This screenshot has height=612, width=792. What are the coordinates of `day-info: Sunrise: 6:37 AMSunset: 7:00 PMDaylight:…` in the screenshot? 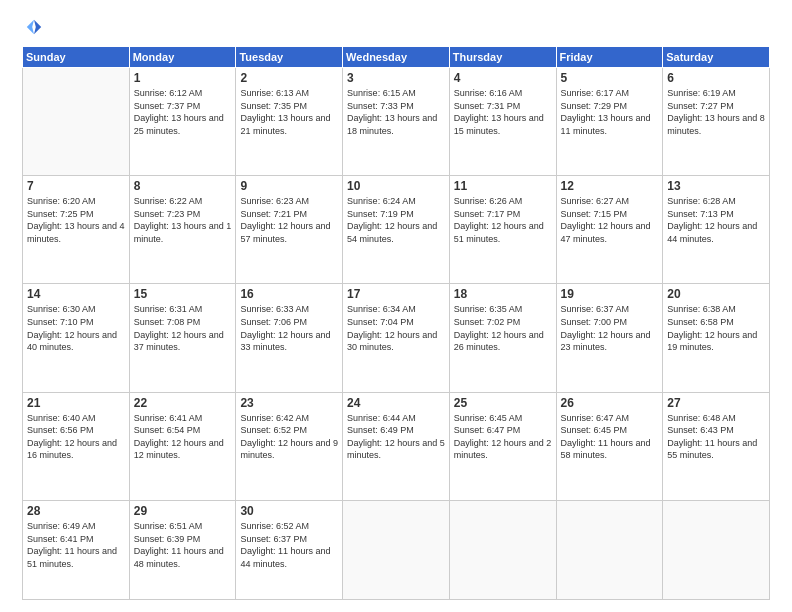 It's located at (610, 328).